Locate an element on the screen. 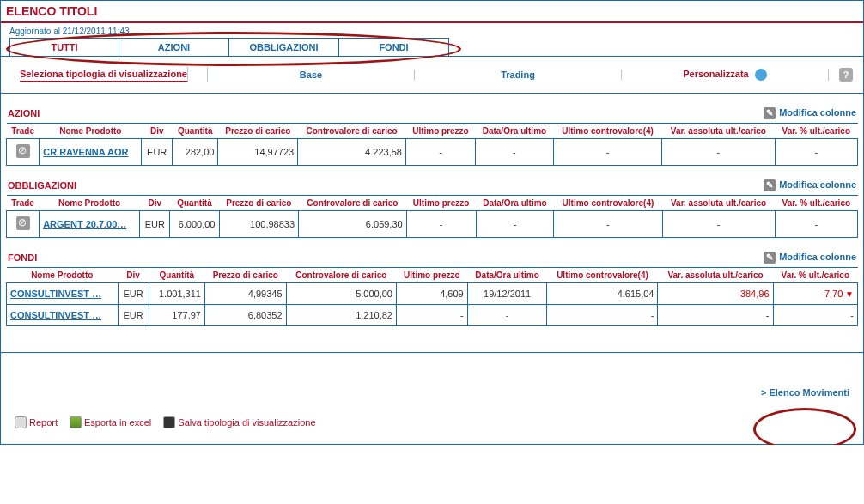 This screenshot has width=864, height=504. cell: 177,97 is located at coordinates (177, 316).